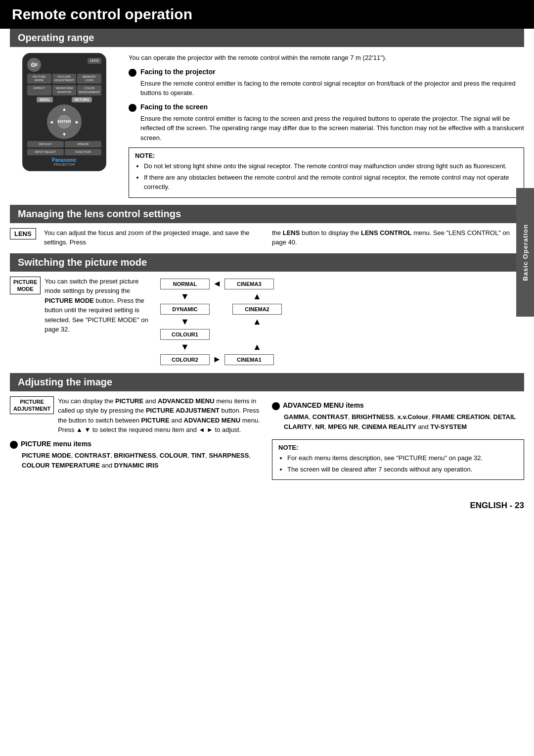 The width and height of the screenshot is (534, 756). What do you see at coordinates (32, 406) in the screenshot?
I see `picture-adjustment-btn: PICTURE ADJUSTMENT` at bounding box center [32, 406].